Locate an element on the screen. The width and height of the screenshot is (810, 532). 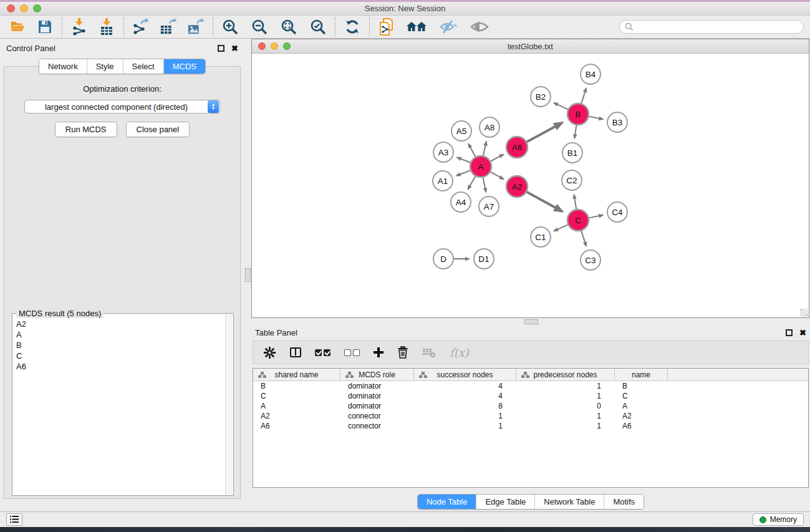
column-header-name: name is located at coordinates (641, 374).